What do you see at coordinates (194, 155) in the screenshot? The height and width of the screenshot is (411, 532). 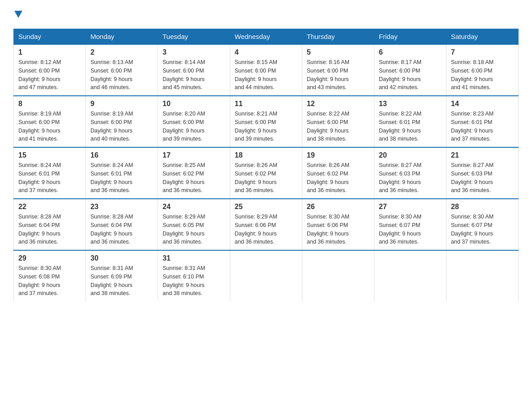 I see `day-number: 17` at bounding box center [194, 155].